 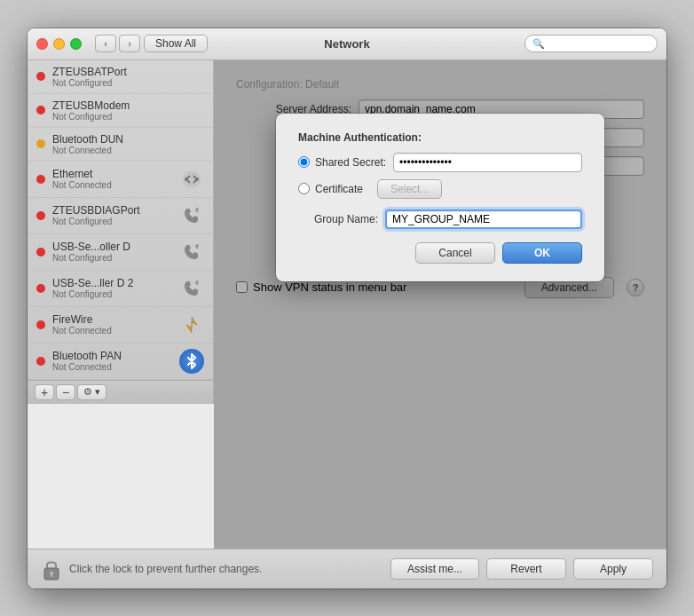 What do you see at coordinates (128, 76) in the screenshot?
I see `item-text: ZTEUSBATPort Not Configured` at bounding box center [128, 76].